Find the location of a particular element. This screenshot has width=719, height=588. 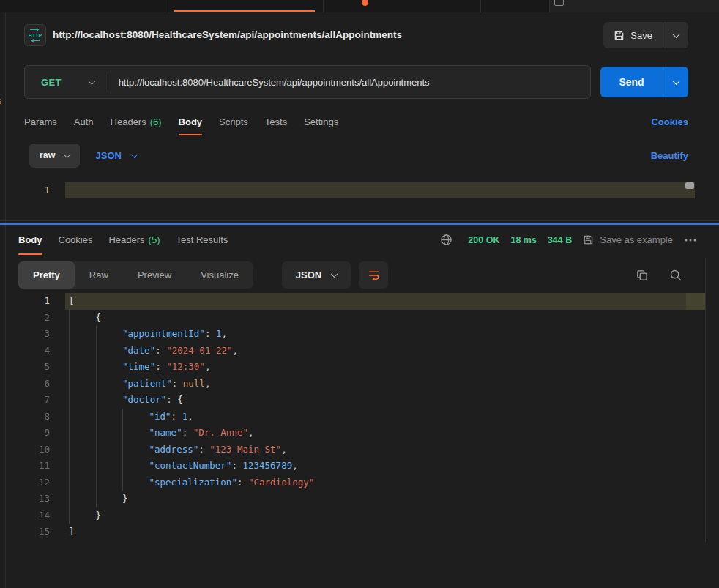

request-tab-tests: Tests is located at coordinates (276, 122).